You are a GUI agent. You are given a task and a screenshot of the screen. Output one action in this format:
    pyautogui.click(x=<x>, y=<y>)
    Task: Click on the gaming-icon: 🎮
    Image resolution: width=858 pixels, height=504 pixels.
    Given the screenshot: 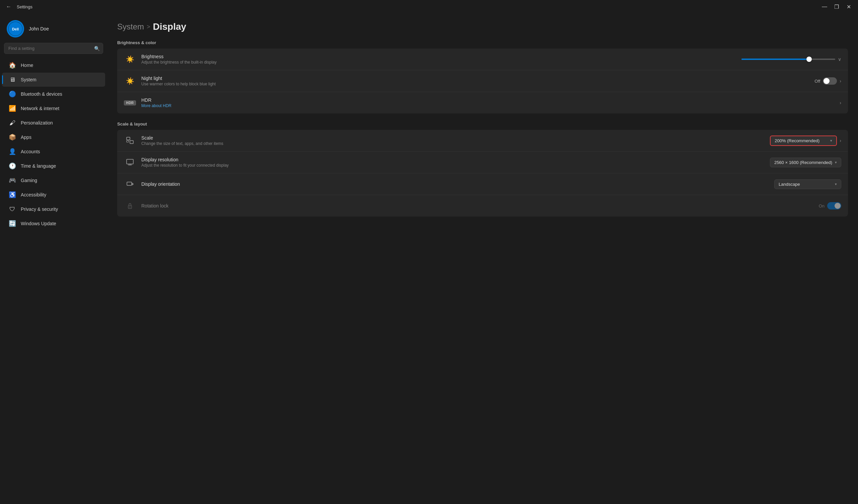 What is the action you would take?
    pyautogui.click(x=12, y=180)
    